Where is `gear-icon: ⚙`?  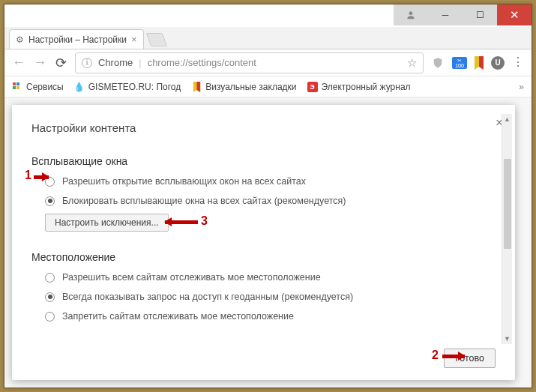
gear-icon: ⚙ is located at coordinates (19, 40).